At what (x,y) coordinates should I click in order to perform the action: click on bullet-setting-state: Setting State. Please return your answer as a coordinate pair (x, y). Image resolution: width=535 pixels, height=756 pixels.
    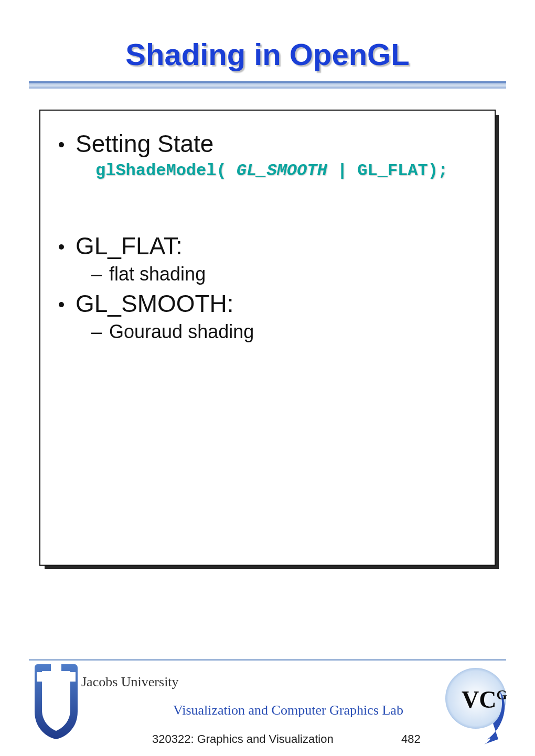
    Looking at the image, I should click on (270, 144).